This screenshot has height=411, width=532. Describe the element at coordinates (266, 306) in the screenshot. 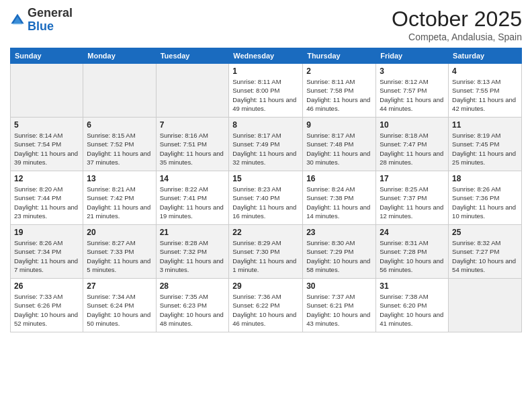

I see `calendar-week-5: 26Sunrise: 7:33 AMSunset: 6:26 PMDayligh…` at that location.